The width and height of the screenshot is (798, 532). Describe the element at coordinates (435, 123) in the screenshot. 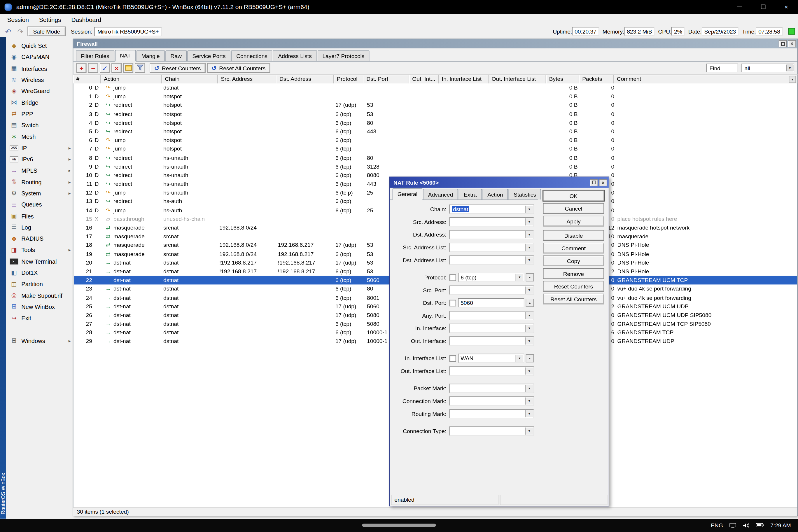

I see `table-row: 4D↪redirecthotspot6 (tcp)800 B0` at that location.